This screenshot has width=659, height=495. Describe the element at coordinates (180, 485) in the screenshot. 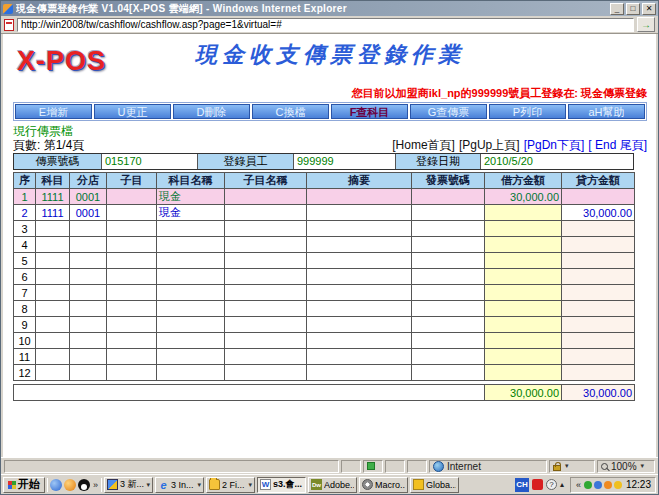

I see `taskbar-button-2: 3 In...▾` at that location.